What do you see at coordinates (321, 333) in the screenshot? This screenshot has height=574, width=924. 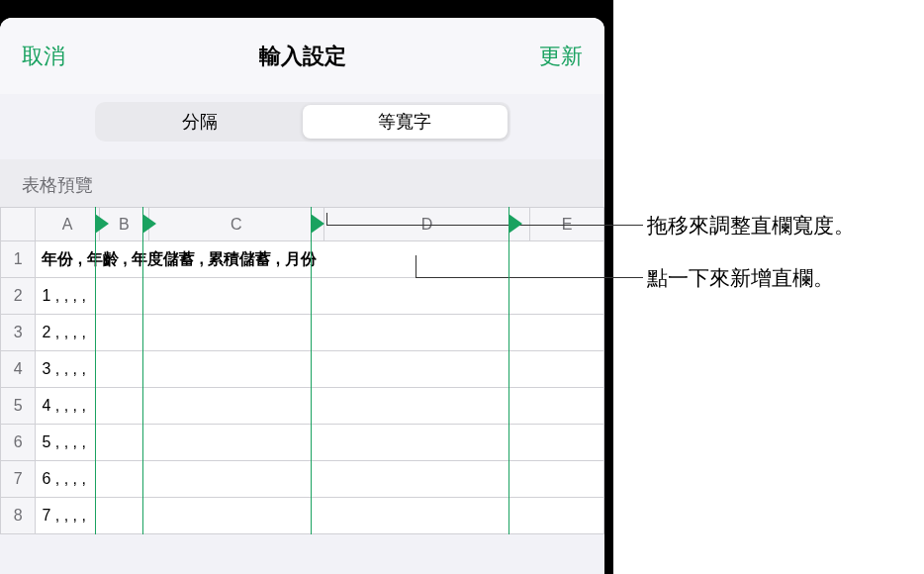 I see `row-content: 2 , , , ,` at bounding box center [321, 333].